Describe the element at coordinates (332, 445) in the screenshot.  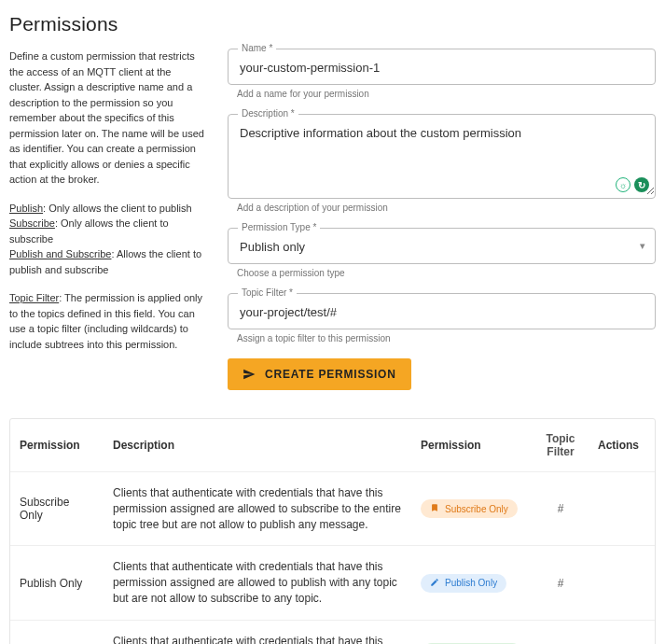
I see `table-header-row: Permission Description Permission Topic …` at that location.